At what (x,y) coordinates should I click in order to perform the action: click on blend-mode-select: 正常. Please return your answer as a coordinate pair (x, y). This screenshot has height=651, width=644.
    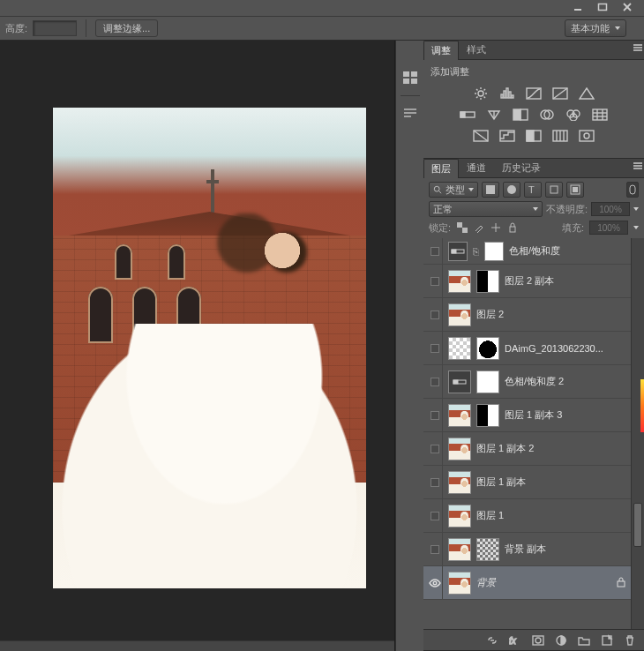
    Looking at the image, I should click on (485, 209).